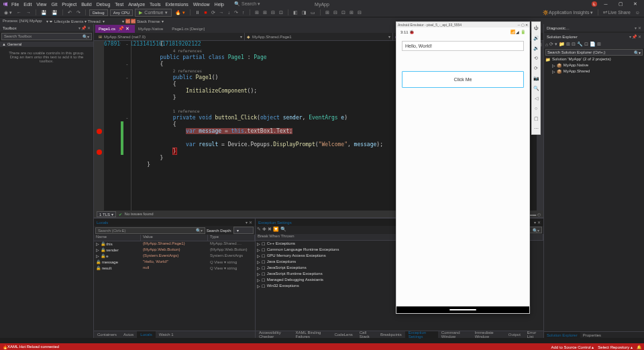  Describe the element at coordinates (28, 13) in the screenshot. I see `nav-fwd: →` at that location.